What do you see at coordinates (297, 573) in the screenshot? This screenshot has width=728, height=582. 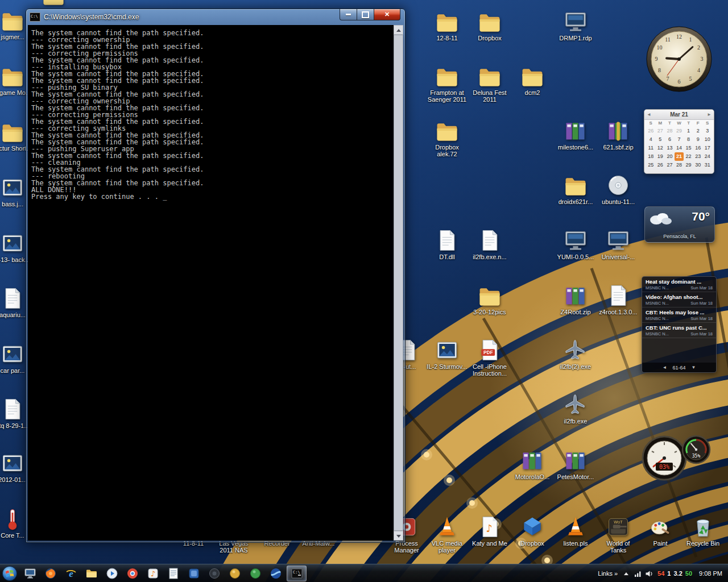 I see `taskbar-button-cmd: C:\` at bounding box center [297, 573].